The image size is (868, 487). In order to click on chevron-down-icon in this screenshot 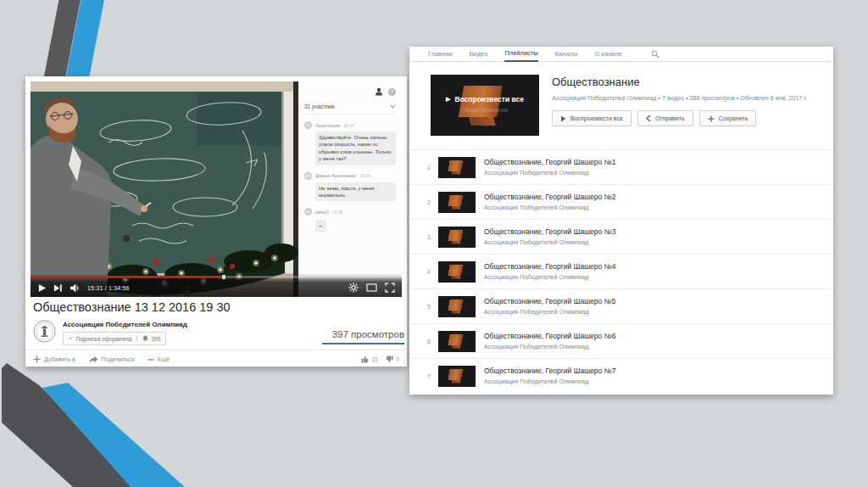, I will do `click(393, 107)`.